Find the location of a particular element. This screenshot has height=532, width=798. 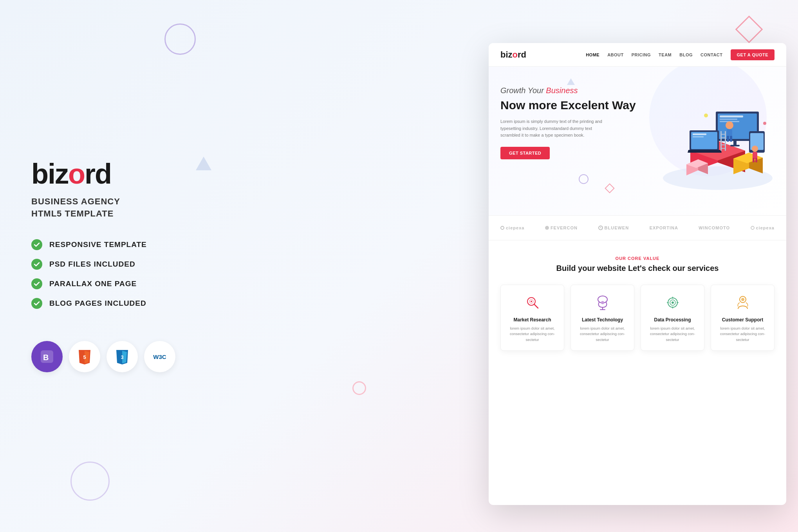

partner-logo-5: WINCOMOTO is located at coordinates (714, 228).